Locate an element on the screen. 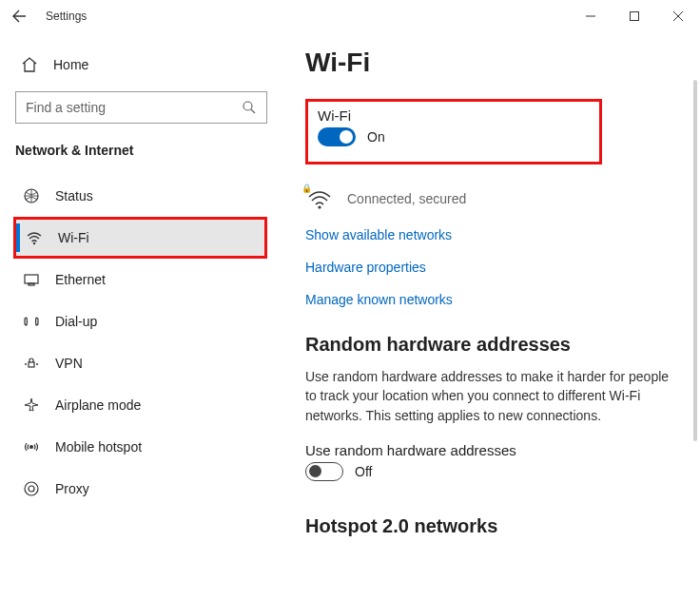 This screenshot has width=700, height=600. hotspot-heading: Hotspot 2.0 networks is located at coordinates (491, 527).